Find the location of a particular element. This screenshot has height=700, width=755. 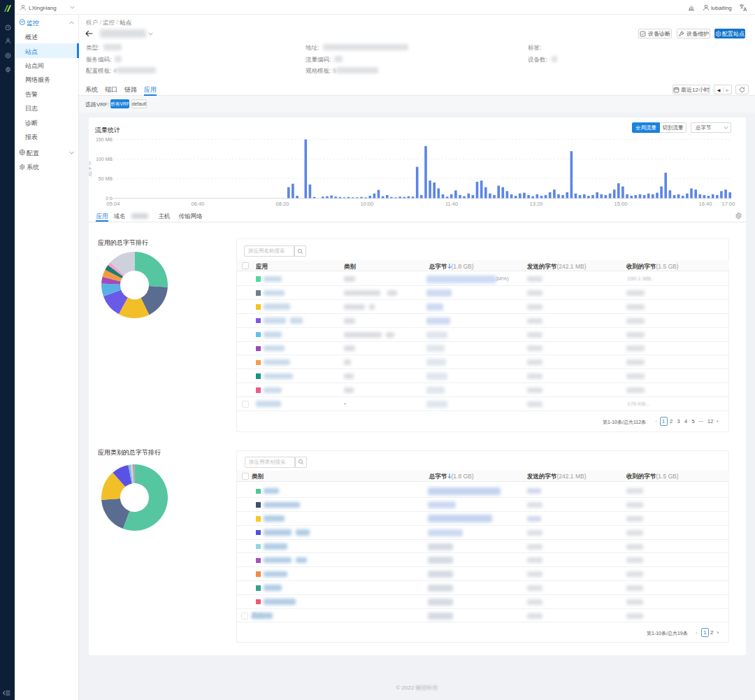

svg-text: 06:40 is located at coordinates (199, 204).